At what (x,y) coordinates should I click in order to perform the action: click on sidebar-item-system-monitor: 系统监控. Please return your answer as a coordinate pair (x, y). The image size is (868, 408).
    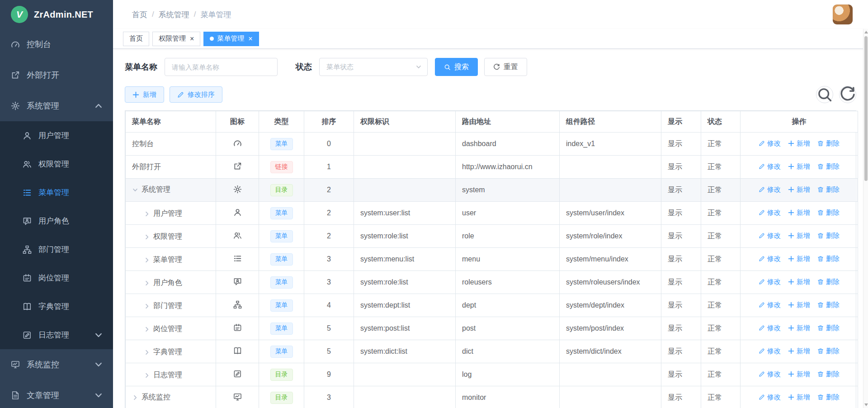
    Looking at the image, I should click on (57, 365).